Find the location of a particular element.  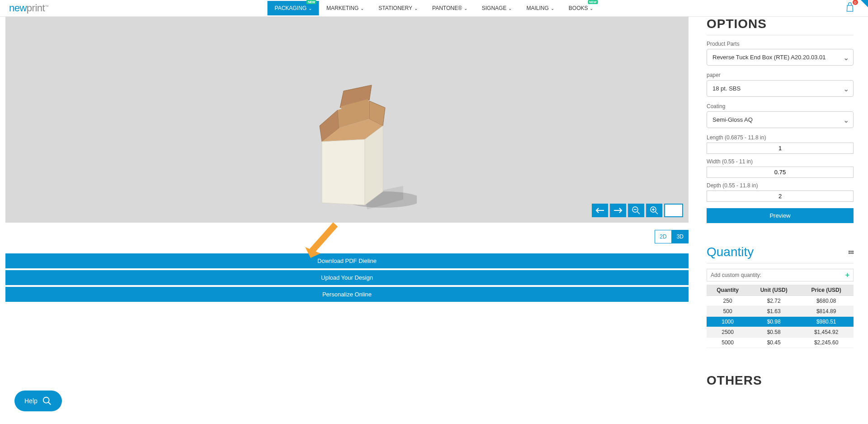

quantity-cell-unit: $2.72 is located at coordinates (774, 301).